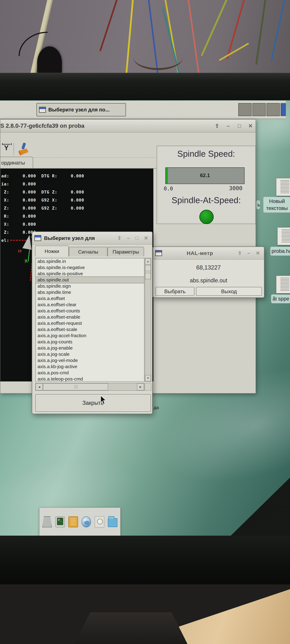 This screenshot has width=290, height=644. Describe the element at coordinates (76, 387) in the screenshot. I see `h-scrollbar-thumb` at that location.